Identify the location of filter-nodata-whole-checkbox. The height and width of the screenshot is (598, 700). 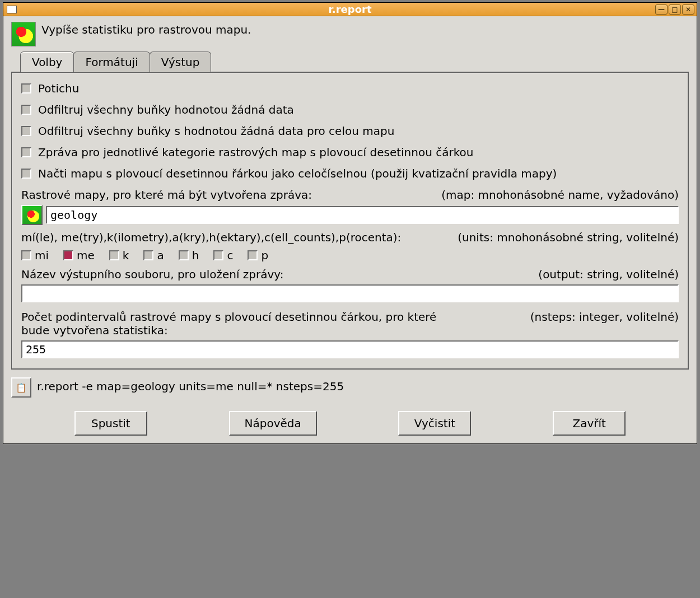
(26, 131).